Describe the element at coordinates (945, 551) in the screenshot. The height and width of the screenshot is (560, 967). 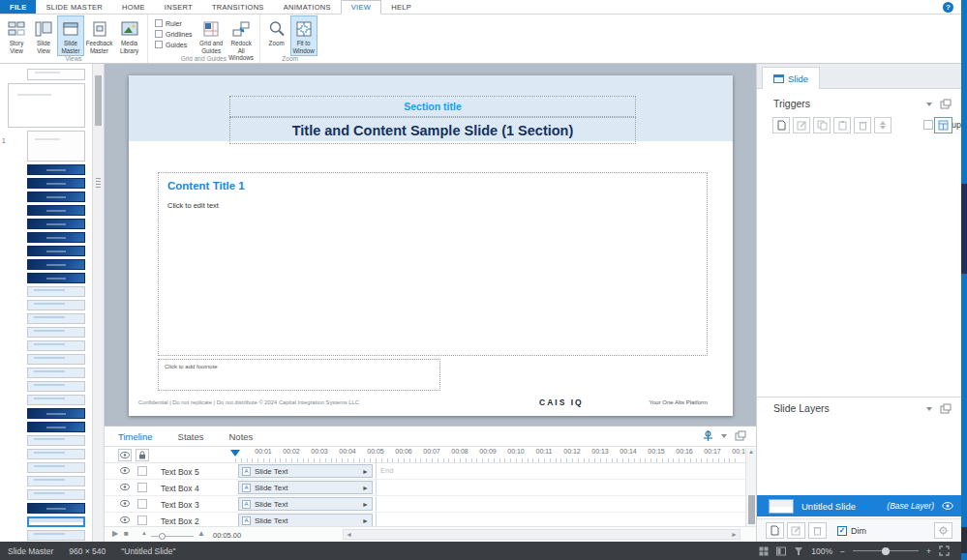
I see `fit-to-window-status-icon` at that location.